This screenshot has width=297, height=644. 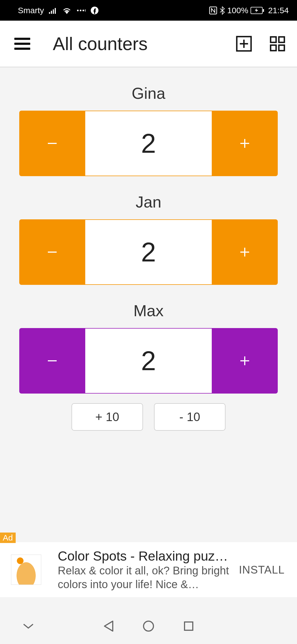 I want to click on clock-label: 21:54, so click(x=278, y=10).